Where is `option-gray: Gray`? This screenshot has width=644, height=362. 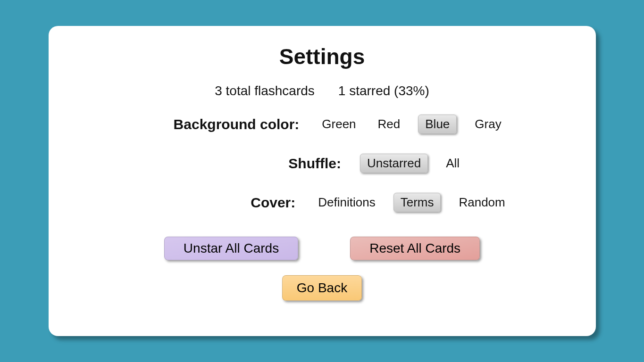 option-gray: Gray is located at coordinates (488, 124).